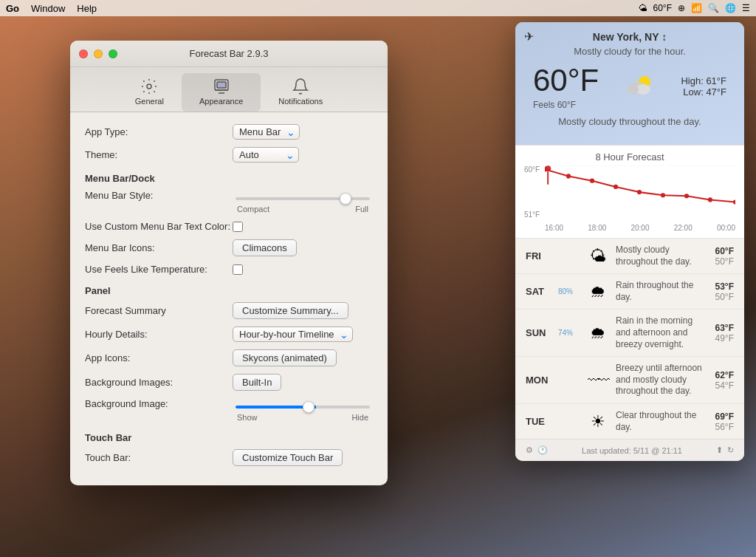  What do you see at coordinates (229, 310) in the screenshot?
I see `forecast-summary-row: Forecast Summary Customize Summary...` at bounding box center [229, 310].